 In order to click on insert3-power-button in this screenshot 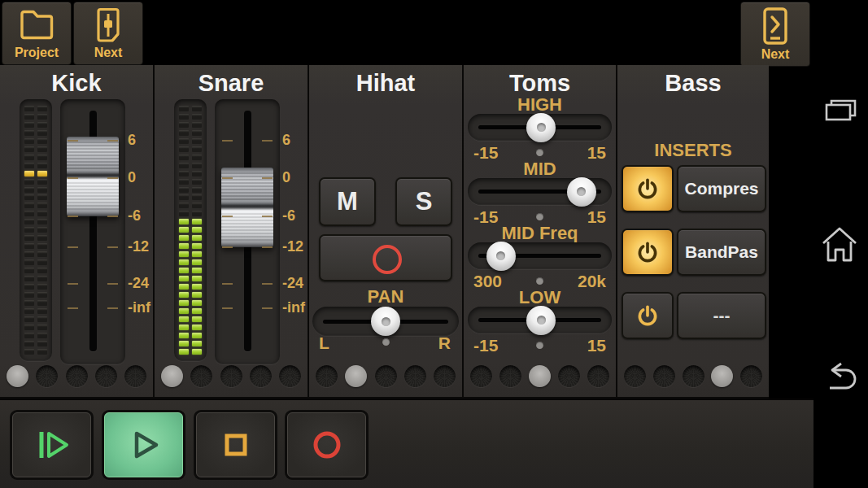, I will do `click(648, 316)`.